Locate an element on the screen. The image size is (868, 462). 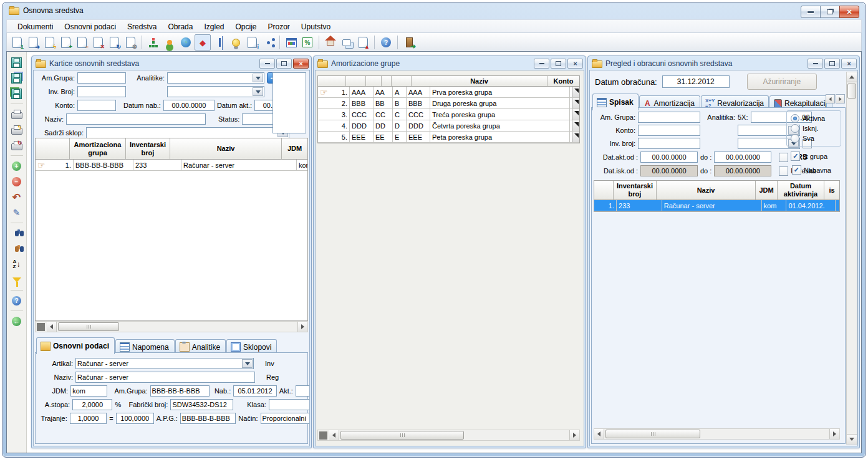
w3-col-naziv: Naziv is located at coordinates (706, 190).